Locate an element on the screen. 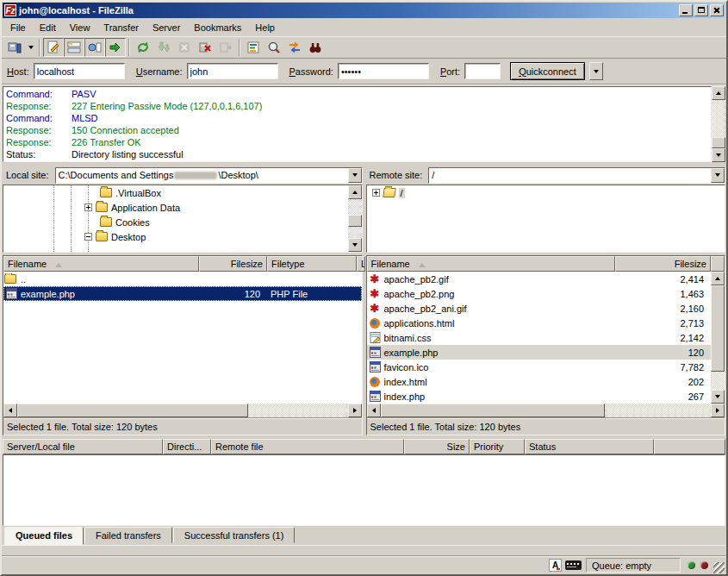 The image size is (728, 576). file-row-parent: .. is located at coordinates (183, 279).